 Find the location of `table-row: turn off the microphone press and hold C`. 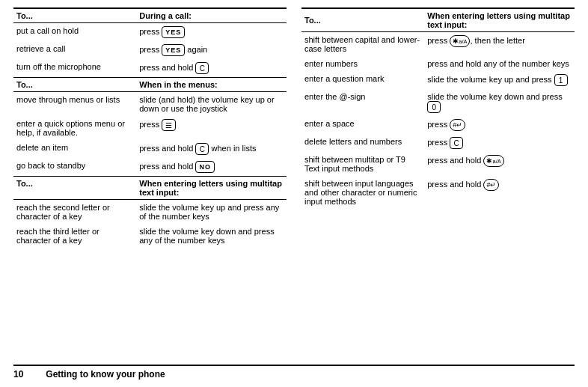

table-row: turn off the microphone press and hold C is located at coordinates (150, 69).